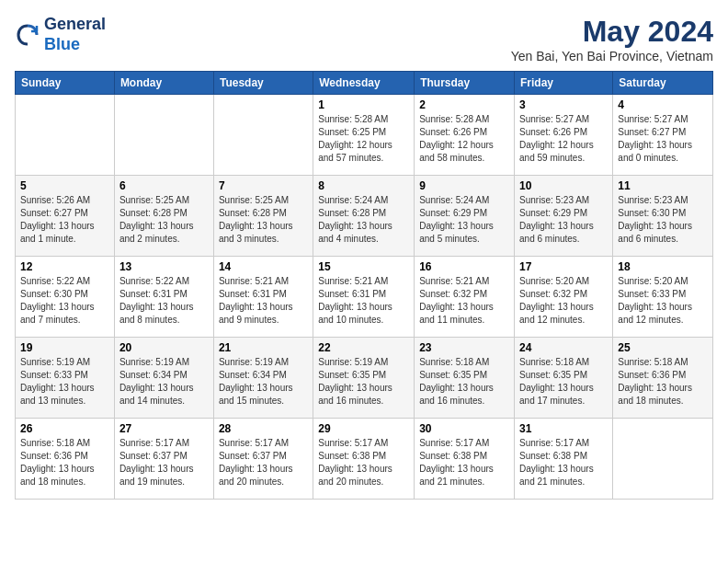 This screenshot has width=728, height=563. Describe the element at coordinates (61, 35) in the screenshot. I see `logo: General Blue` at that location.